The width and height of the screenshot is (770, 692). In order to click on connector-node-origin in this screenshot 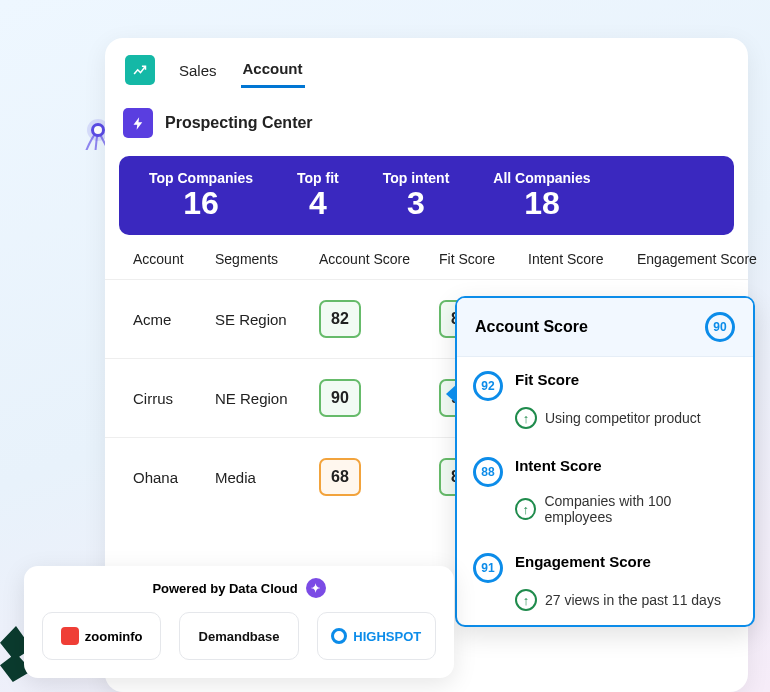, I will do `click(98, 130)`.